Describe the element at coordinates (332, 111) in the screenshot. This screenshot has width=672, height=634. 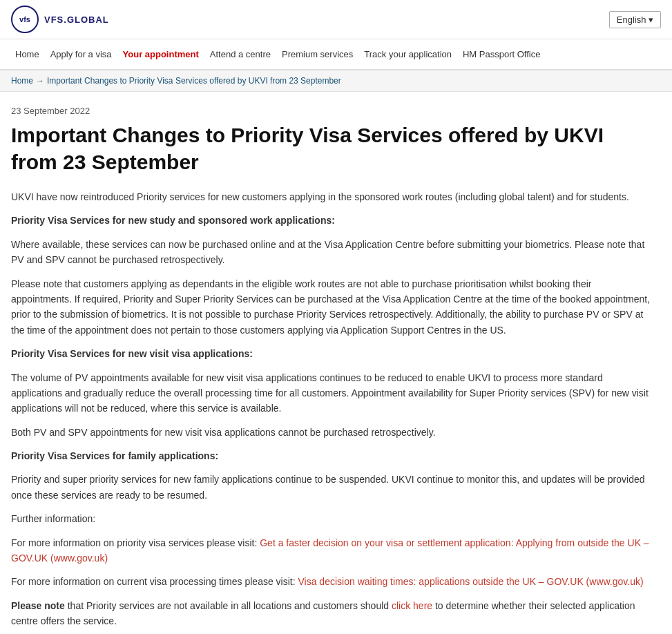
I see `article-date: 23 September 2022` at that location.